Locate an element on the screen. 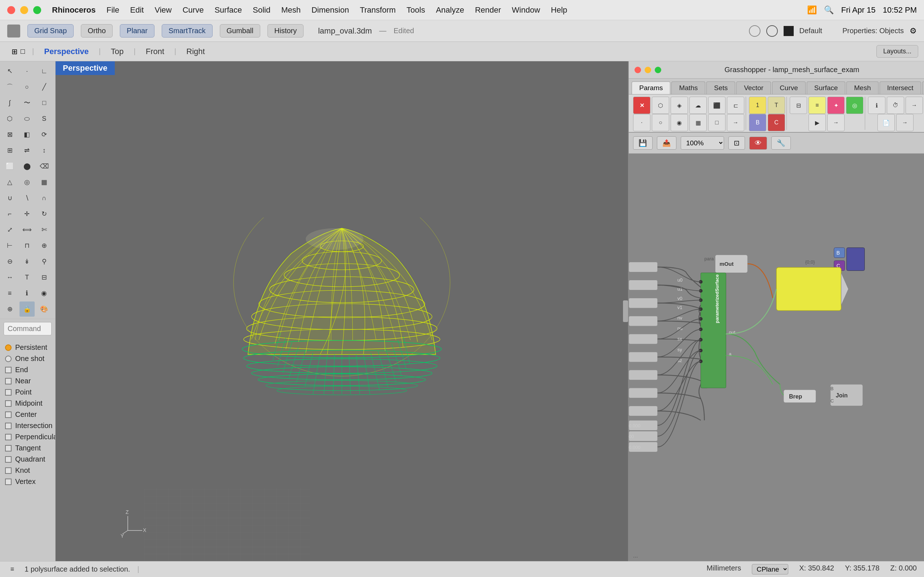  analyze-tool: ⚲ is located at coordinates (44, 261).